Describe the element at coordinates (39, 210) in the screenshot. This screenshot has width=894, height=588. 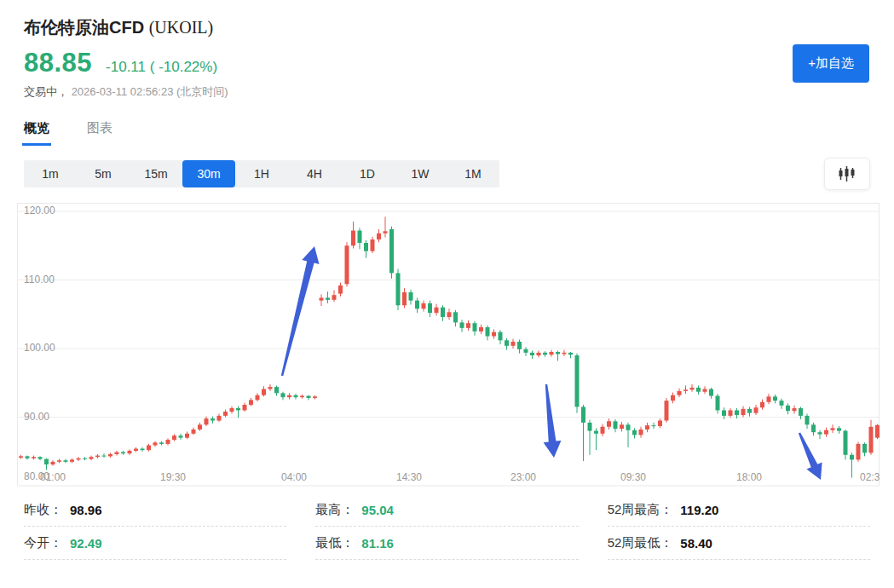
I see `y-tick-120: 120.00` at that location.